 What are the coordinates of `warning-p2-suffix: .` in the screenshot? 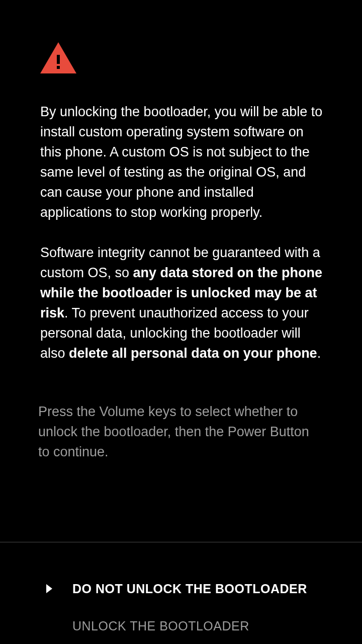 It's located at (319, 353).